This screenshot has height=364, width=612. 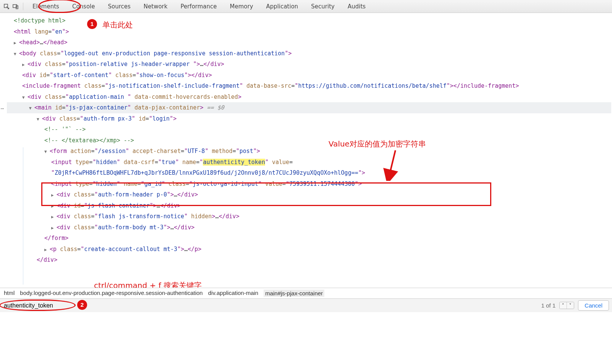 What do you see at coordinates (309, 260) in the screenshot?
I see `dom-node: </div>` at bounding box center [309, 260].